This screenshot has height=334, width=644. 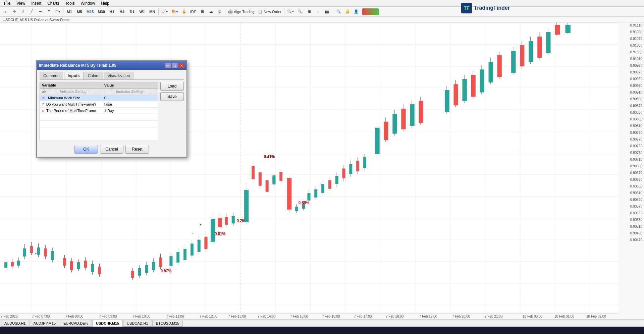 What do you see at coordinates (112, 113) in the screenshot?
I see `modal-body: Common Inputs Colors Visualization Varia…` at bounding box center [112, 113].